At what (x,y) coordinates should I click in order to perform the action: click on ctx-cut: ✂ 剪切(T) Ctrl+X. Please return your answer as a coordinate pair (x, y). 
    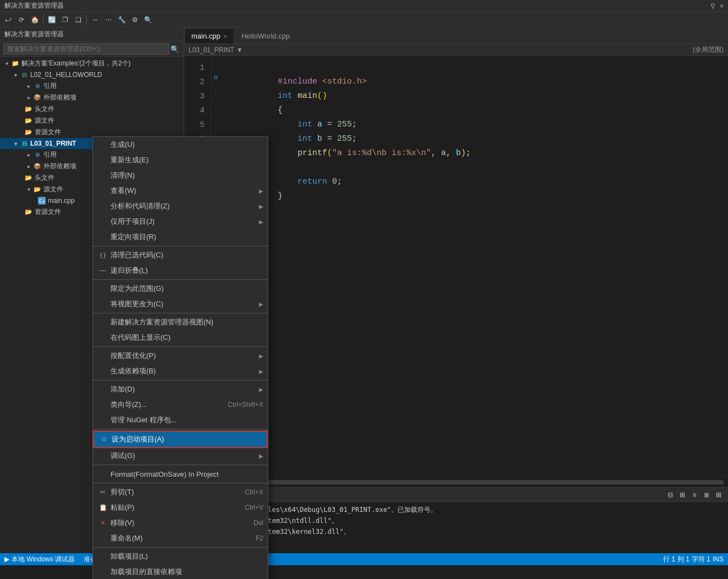
    Looking at the image, I should click on (180, 492).